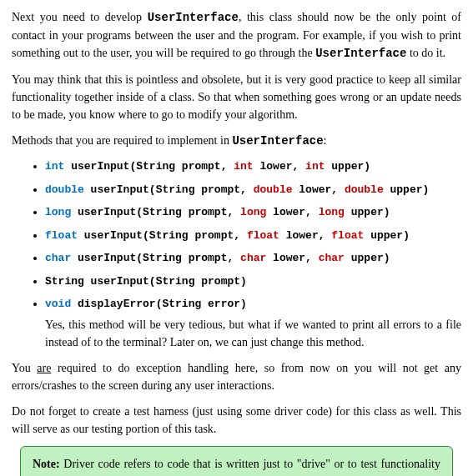 The width and height of the screenshot is (473, 476). I want to click on method-signature-5: String userInput(String prompt), so click(254, 282).